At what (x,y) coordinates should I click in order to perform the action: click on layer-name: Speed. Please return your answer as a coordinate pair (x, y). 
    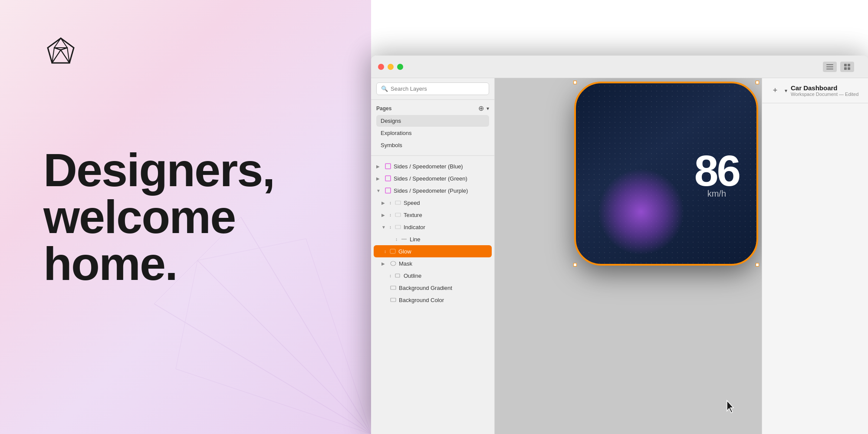
    Looking at the image, I should click on (446, 203).